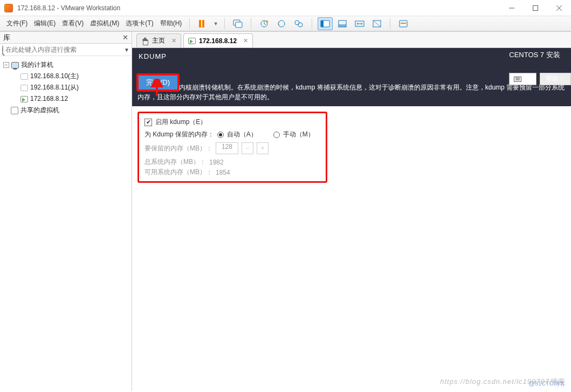 The width and height of the screenshot is (571, 392). What do you see at coordinates (40, 110) in the screenshot?
I see `tree-shared-label: 共享的虚拟机` at bounding box center [40, 110].